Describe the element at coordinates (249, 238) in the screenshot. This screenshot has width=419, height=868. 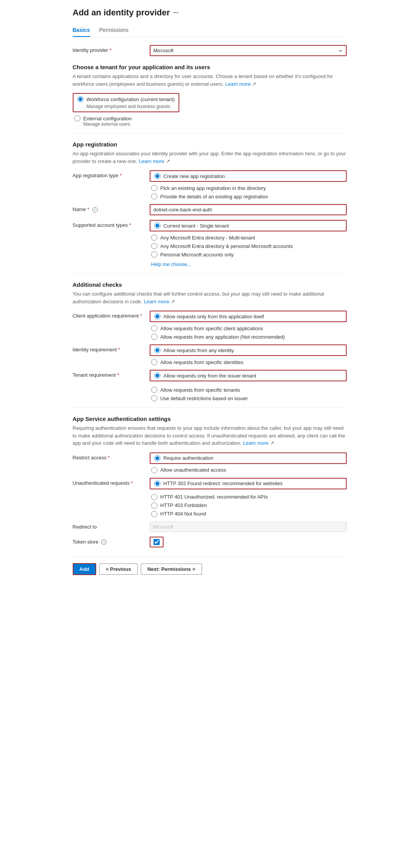
I see `multi-tenant-label: Any Microsoft Entra directory - Multi-te…` at that location.